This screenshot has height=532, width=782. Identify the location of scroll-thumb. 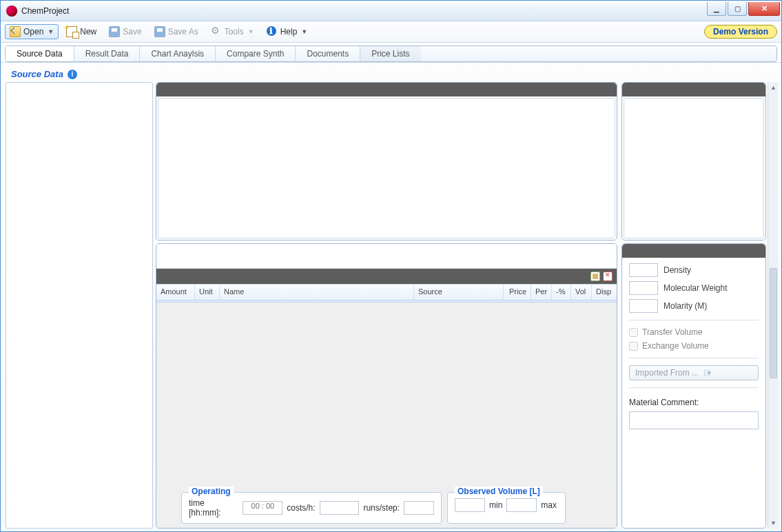
(773, 323).